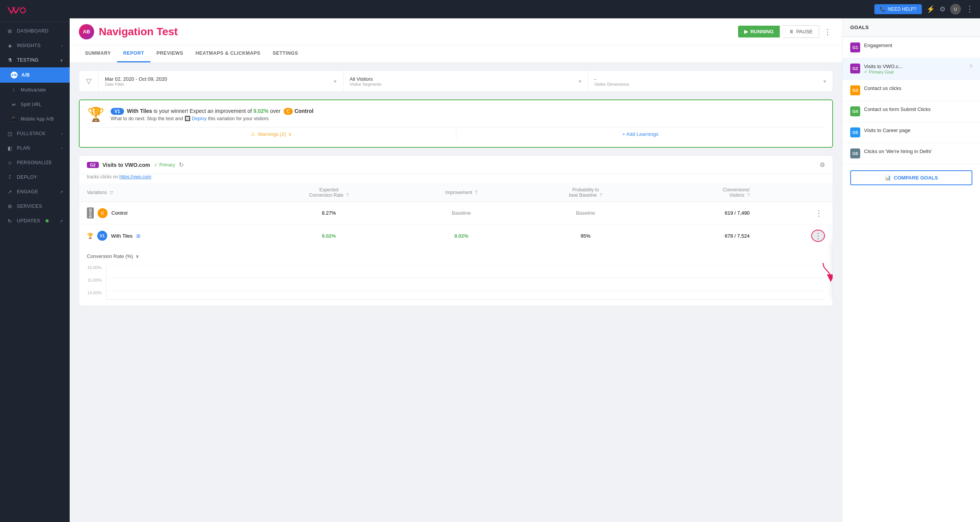 Image resolution: width=980 pixels, height=522 pixels. Describe the element at coordinates (759, 31) in the screenshot. I see `running-button: ▶ RUNNING` at that location.